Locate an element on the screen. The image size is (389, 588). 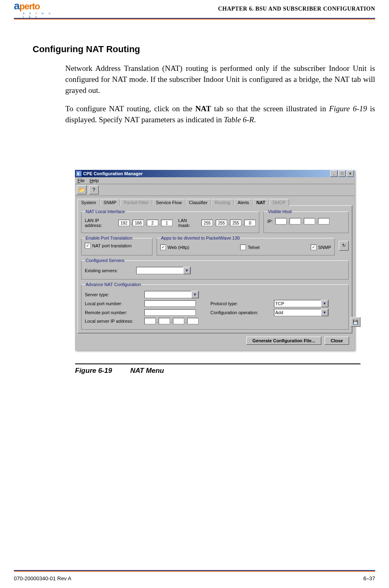
open-icon: 📂 is located at coordinates (82, 190).